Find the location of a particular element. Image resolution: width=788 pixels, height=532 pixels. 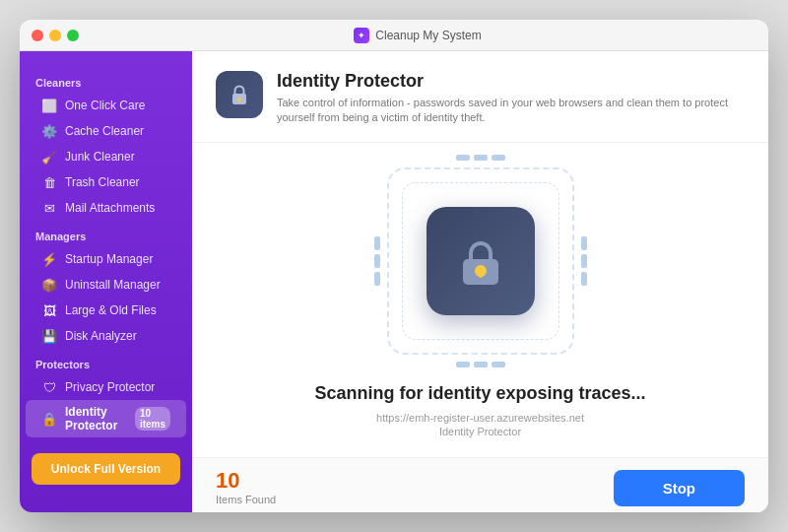

identity-badge: 10 items is located at coordinates (153, 419).